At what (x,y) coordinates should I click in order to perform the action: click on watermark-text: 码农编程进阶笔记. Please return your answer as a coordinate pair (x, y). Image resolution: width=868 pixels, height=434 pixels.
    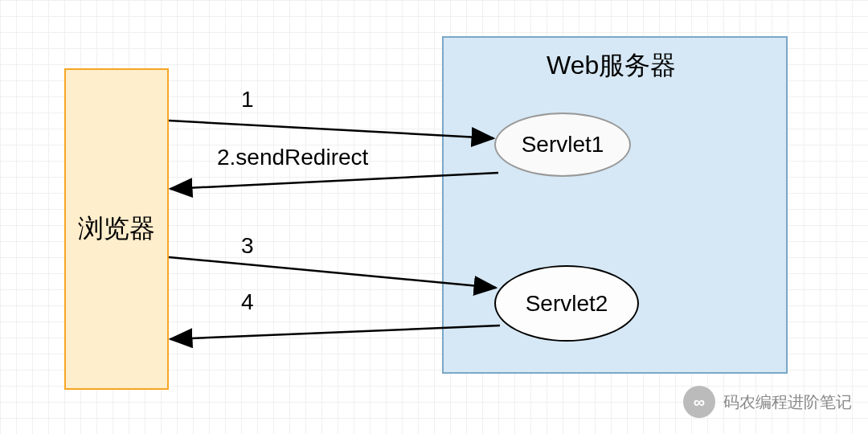
    Looking at the image, I should click on (788, 402).